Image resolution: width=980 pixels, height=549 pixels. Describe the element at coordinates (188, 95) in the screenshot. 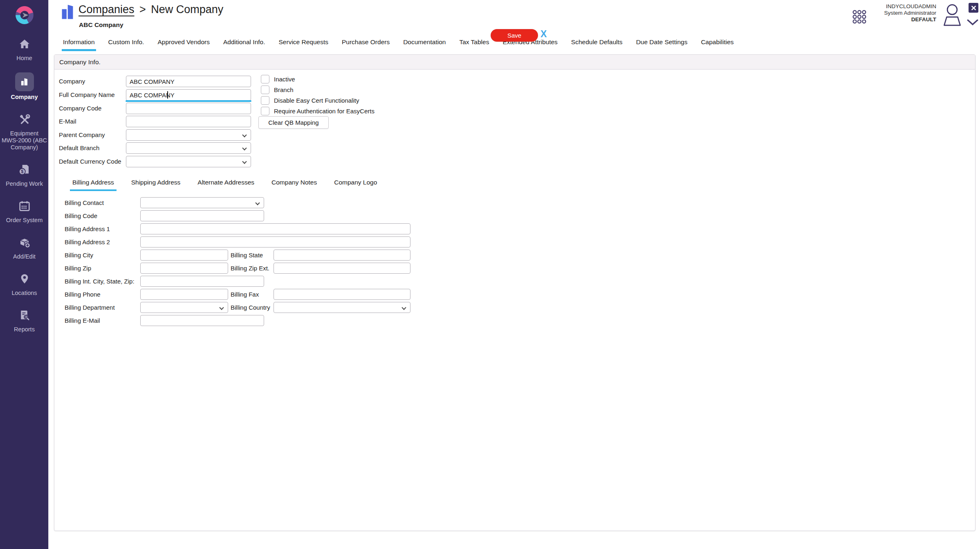

I see `full-company-name-input` at that location.